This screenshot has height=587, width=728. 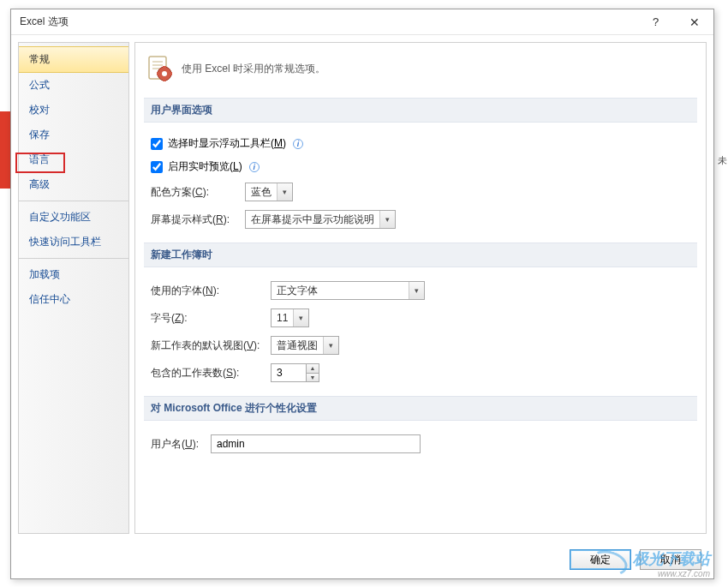 I want to click on cancel-button: 取消, so click(x=671, y=560).